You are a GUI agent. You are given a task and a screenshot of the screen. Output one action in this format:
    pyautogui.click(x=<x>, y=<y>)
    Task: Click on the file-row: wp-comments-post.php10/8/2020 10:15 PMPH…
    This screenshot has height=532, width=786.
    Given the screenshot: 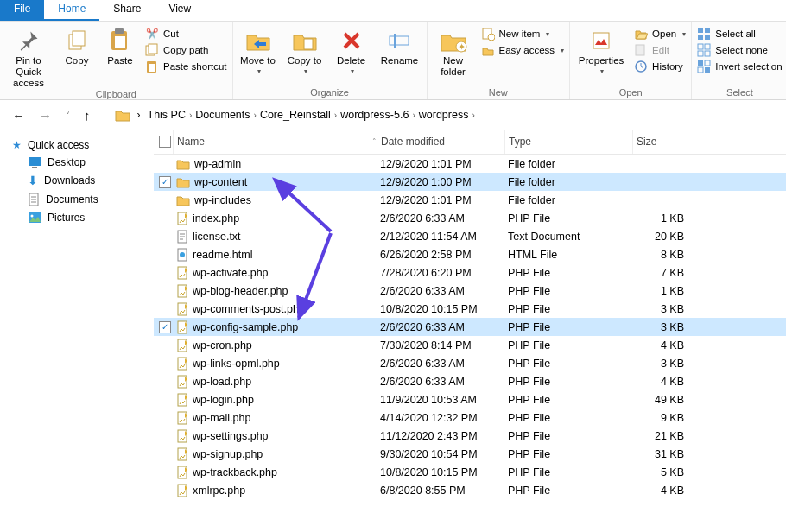 What is the action you would take?
    pyautogui.click(x=470, y=309)
    